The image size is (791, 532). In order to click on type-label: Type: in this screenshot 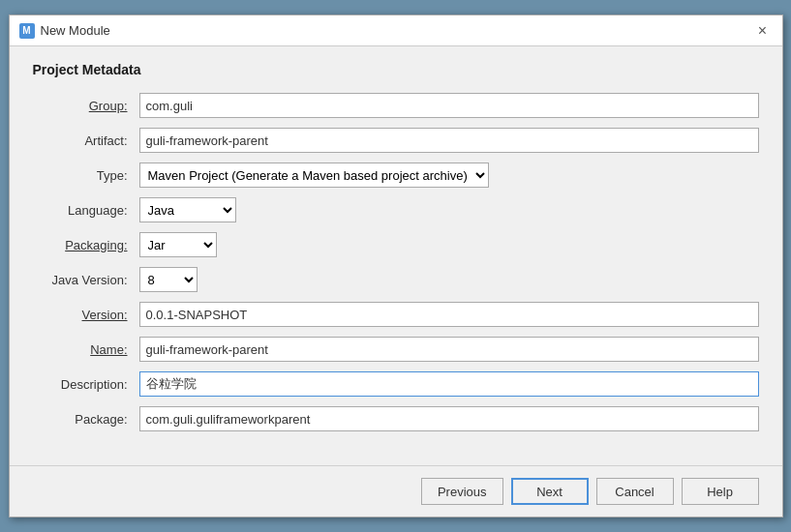, I will do `click(86, 176)`.